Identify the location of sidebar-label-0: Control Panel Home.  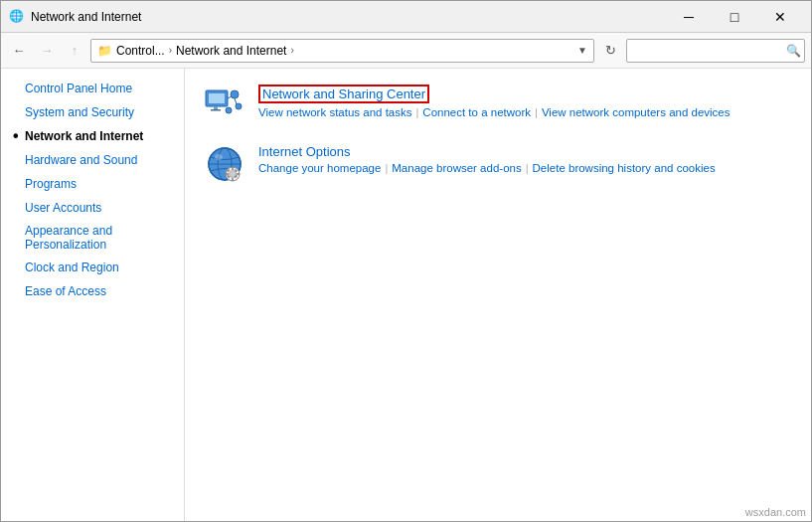
(98, 88).